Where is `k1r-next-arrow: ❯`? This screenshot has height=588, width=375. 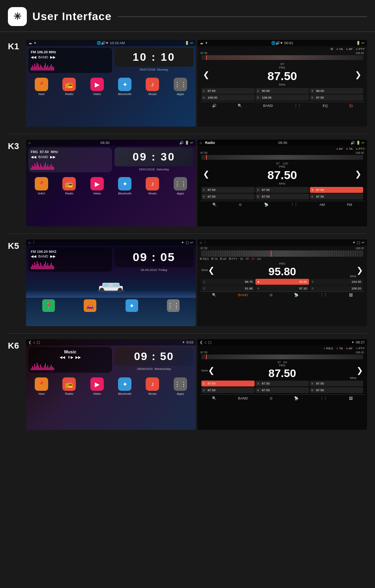
k1r-next-arrow: ❯ is located at coordinates (358, 75).